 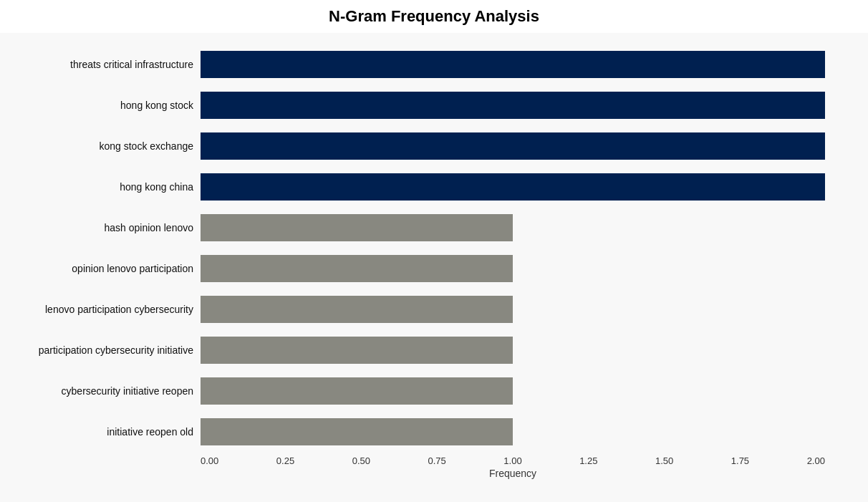 I want to click on x-tick: 0.75, so click(x=437, y=461).